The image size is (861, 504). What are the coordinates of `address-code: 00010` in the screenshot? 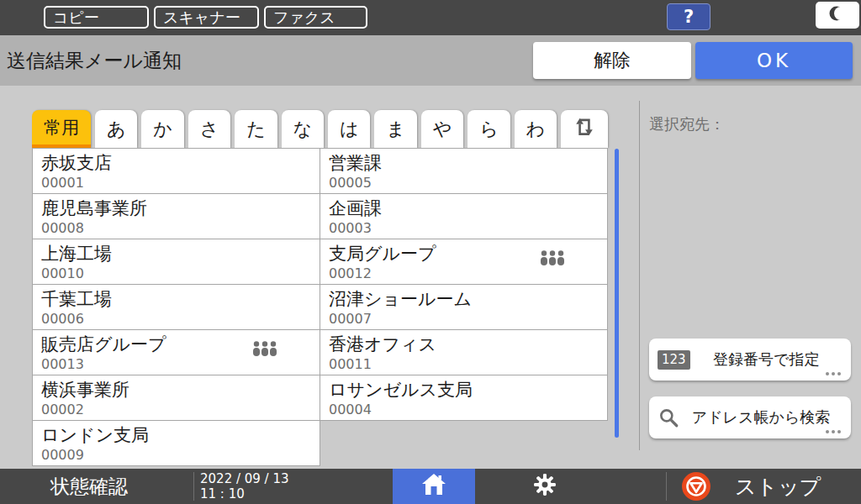 It's located at (177, 274).